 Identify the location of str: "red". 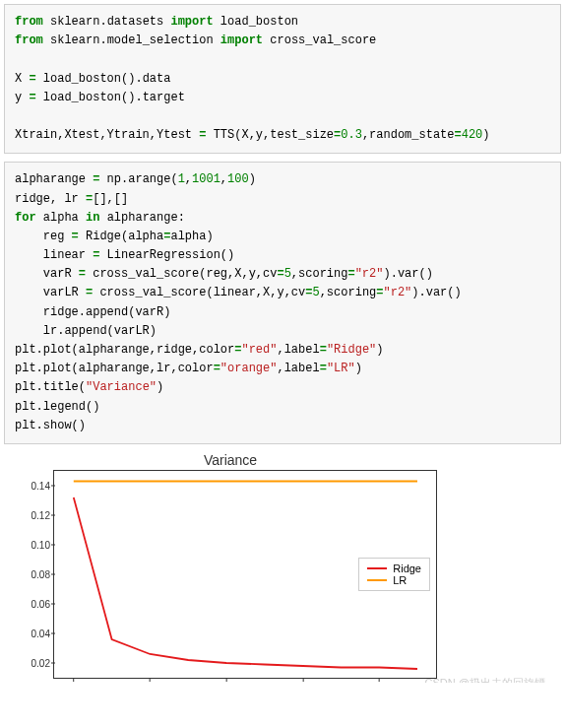
(259, 350).